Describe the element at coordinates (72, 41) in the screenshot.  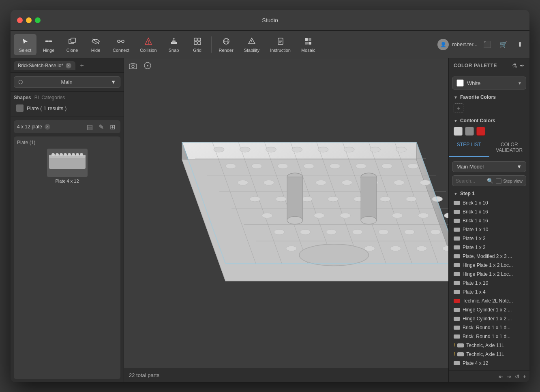
I see `clone-icon` at that location.